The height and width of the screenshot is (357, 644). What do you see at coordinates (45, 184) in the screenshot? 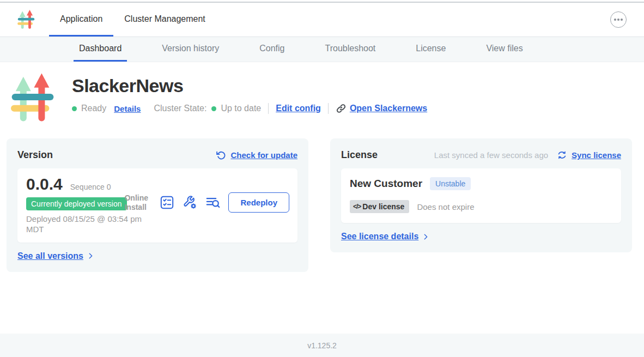
I see `version-number: 0.0.4` at bounding box center [45, 184].